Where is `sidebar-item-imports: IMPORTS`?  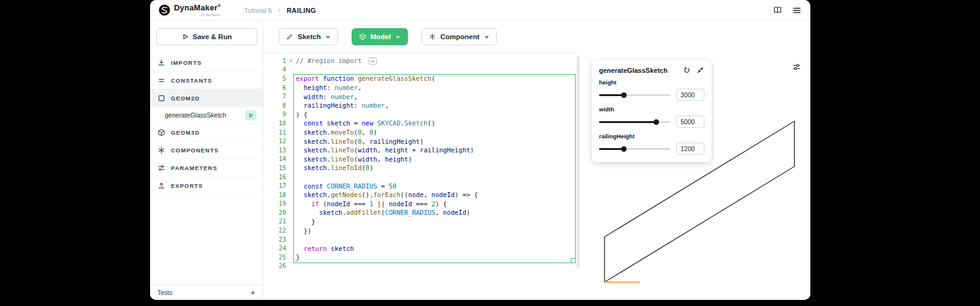 sidebar-item-imports: IMPORTS is located at coordinates (206, 62).